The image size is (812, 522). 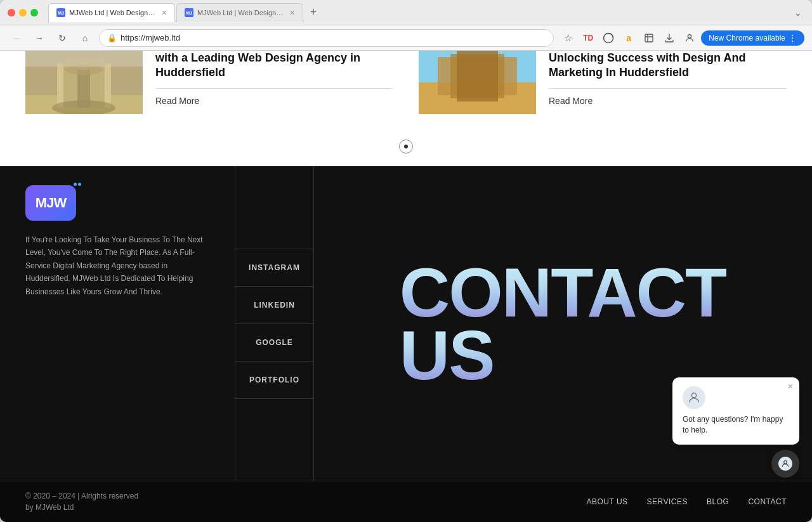 What do you see at coordinates (629, 38) in the screenshot?
I see `amazon-button: a` at bounding box center [629, 38].